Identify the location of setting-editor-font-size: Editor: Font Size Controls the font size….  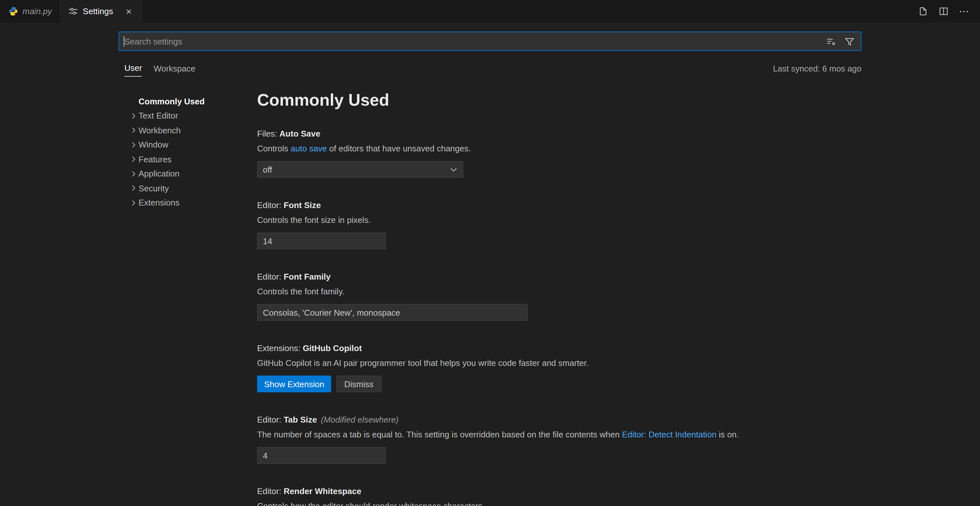
(559, 224).